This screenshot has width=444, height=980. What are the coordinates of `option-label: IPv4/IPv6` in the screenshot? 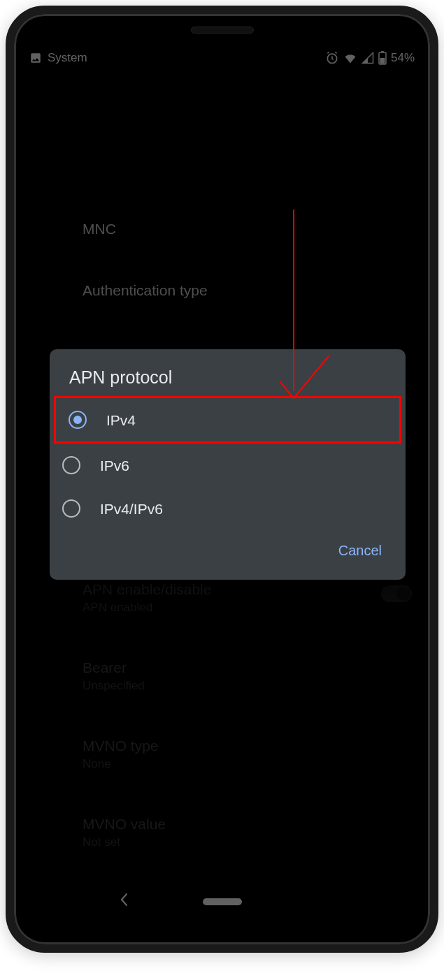 It's located at (131, 509).